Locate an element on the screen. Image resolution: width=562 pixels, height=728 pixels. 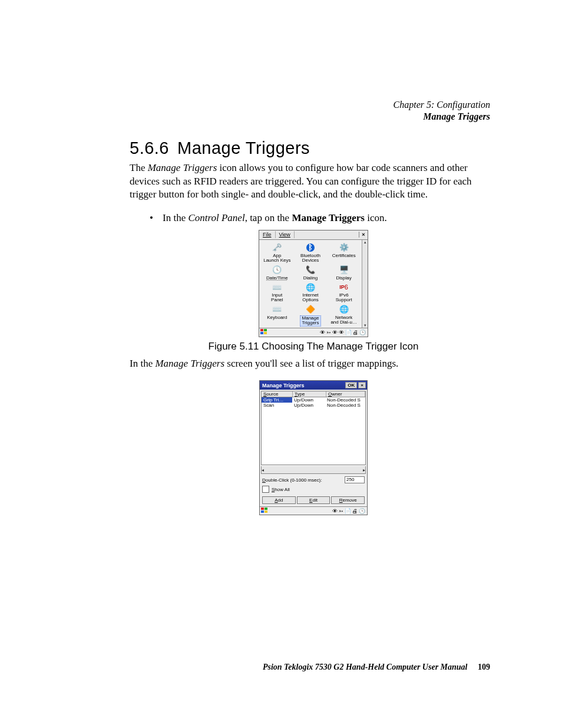
intro-paragraph: The Manage Triggers icon allows you to c… is located at coordinates (313, 182).